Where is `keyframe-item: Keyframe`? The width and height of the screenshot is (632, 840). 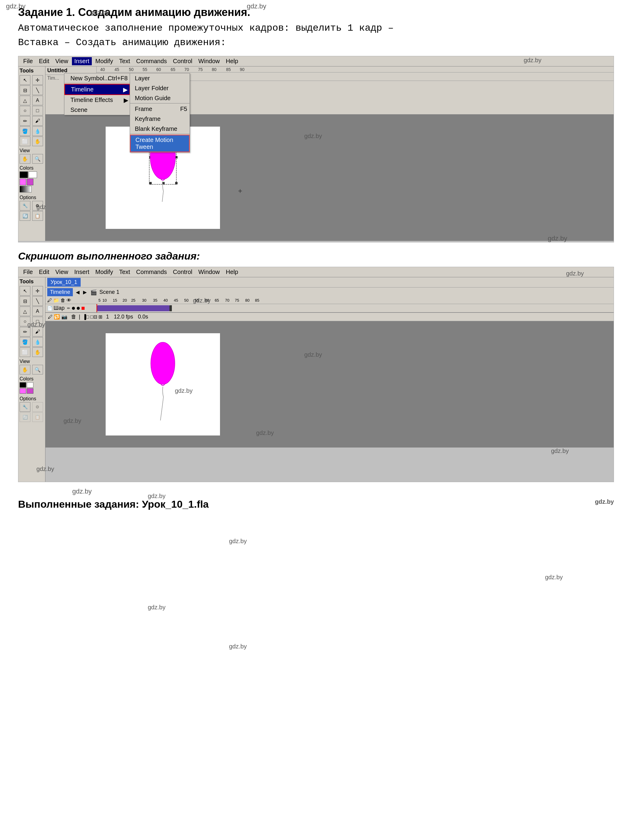 keyframe-item: Keyframe is located at coordinates (160, 119).